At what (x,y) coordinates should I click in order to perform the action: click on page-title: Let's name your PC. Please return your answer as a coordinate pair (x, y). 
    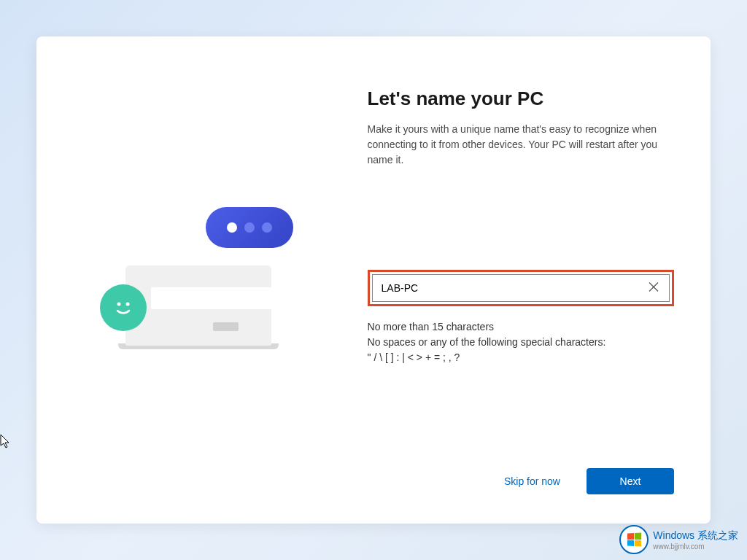
    Looking at the image, I should click on (521, 99).